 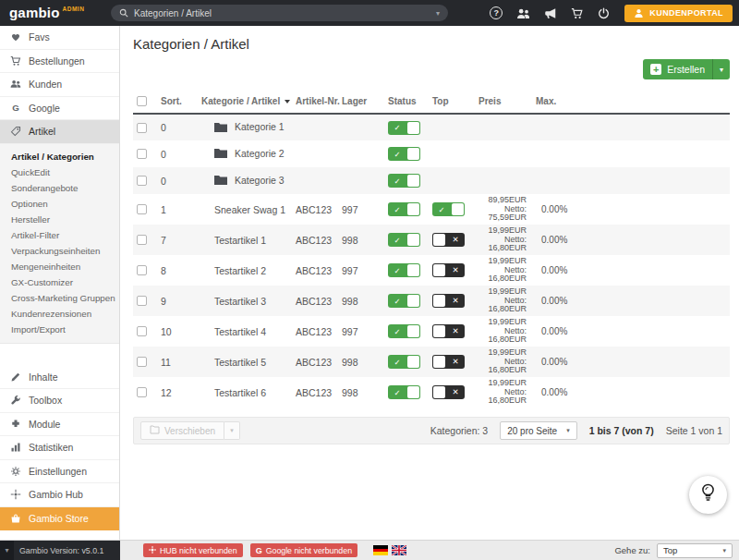 What do you see at coordinates (381, 551) in the screenshot?
I see `flag-german` at bounding box center [381, 551].